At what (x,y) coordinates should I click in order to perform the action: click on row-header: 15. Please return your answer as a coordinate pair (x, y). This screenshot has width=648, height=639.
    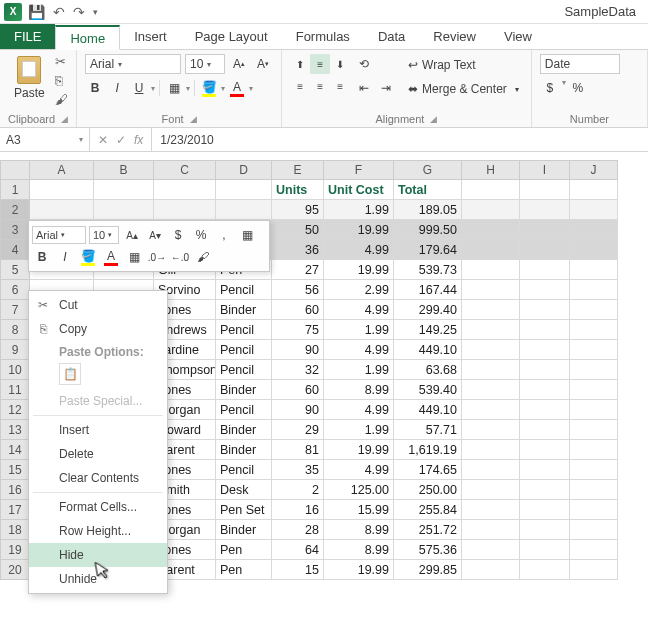
    Looking at the image, I should click on (15, 470).